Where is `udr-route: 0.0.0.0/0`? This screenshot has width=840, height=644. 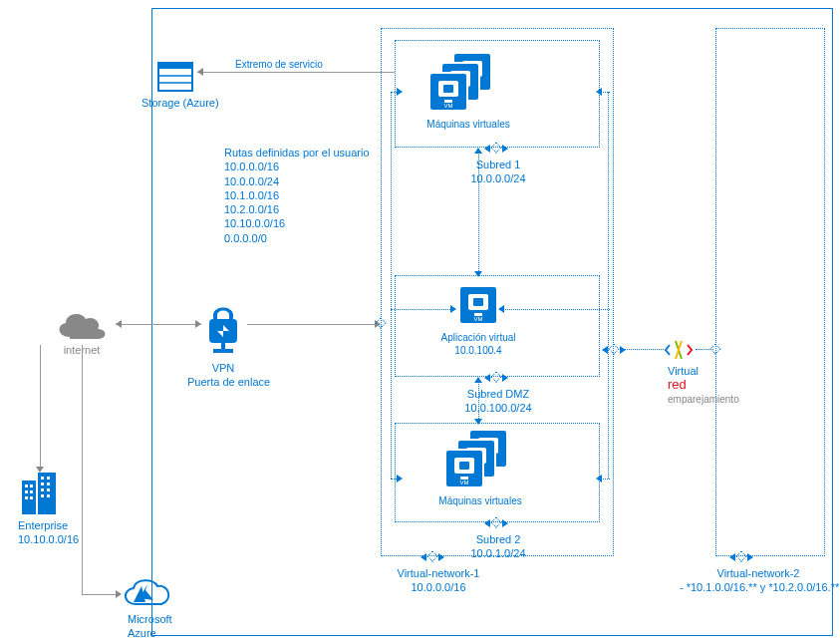
udr-route: 0.0.0.0/0 is located at coordinates (245, 238).